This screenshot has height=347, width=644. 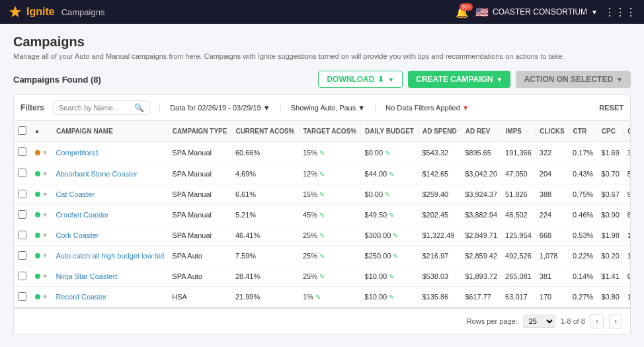 What do you see at coordinates (488, 108) in the screenshot?
I see `data-filter: No Data Filters Applied ▼` at bounding box center [488, 108].